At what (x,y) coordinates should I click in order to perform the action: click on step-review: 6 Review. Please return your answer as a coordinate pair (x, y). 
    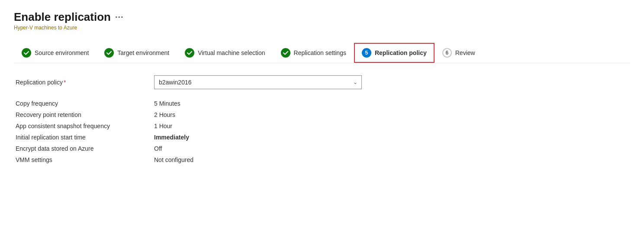
    Looking at the image, I should click on (459, 53).